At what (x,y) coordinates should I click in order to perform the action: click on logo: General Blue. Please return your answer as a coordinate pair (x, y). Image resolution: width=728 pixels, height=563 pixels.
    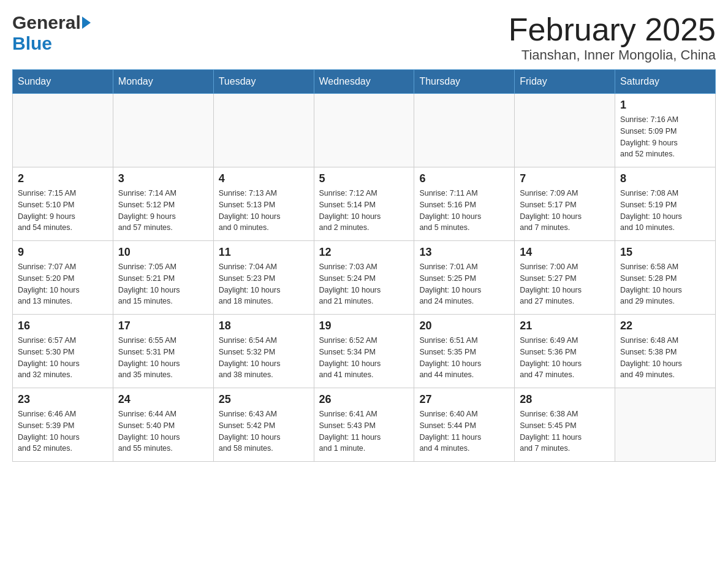
    Looking at the image, I should click on (51, 33).